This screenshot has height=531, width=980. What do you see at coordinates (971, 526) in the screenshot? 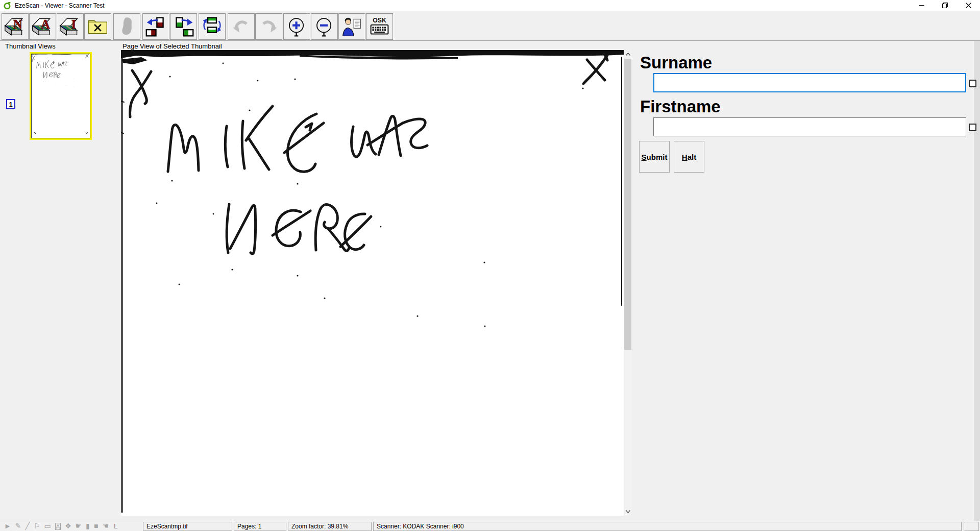
I see `status-resize-grip` at bounding box center [971, 526].